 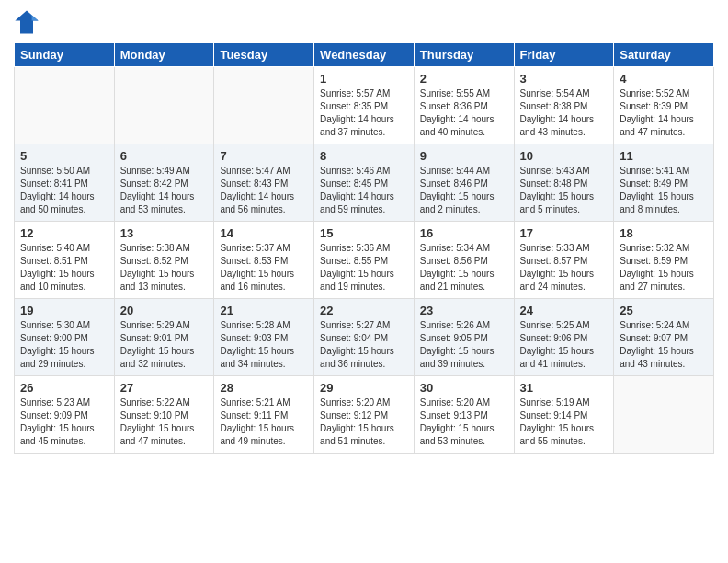 What do you see at coordinates (364, 388) in the screenshot?
I see `day-number: 29` at bounding box center [364, 388].